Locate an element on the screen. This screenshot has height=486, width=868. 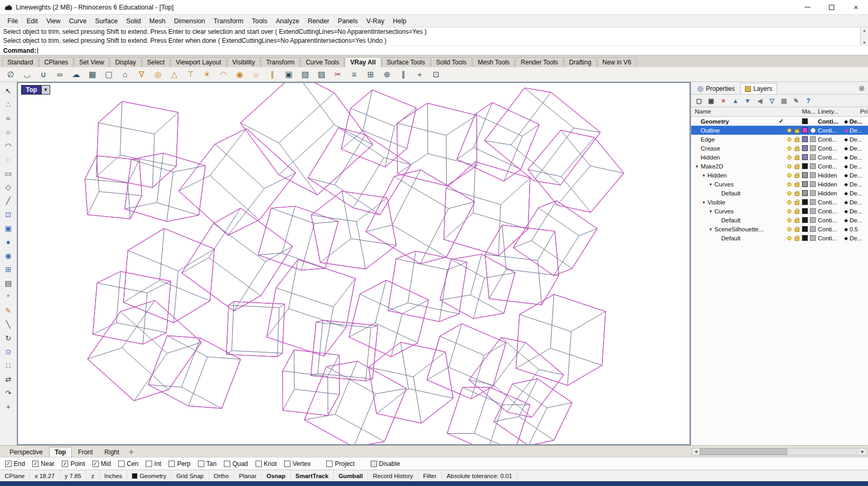
menu-item-help: Help is located at coordinates (400, 21).